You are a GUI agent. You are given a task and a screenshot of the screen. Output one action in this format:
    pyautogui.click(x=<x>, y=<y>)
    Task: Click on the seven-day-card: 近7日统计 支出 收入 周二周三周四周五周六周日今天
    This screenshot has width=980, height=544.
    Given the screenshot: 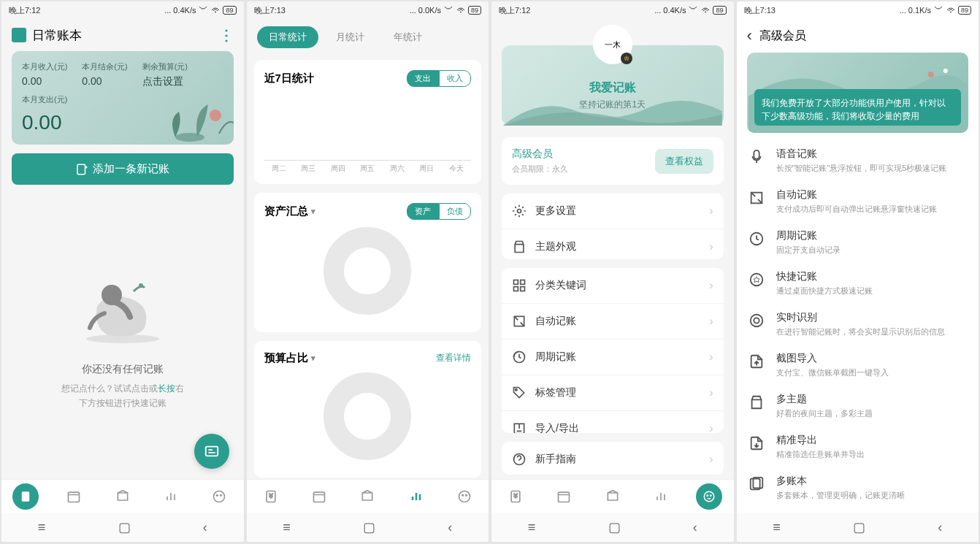 What is the action you would take?
    pyautogui.click(x=368, y=122)
    